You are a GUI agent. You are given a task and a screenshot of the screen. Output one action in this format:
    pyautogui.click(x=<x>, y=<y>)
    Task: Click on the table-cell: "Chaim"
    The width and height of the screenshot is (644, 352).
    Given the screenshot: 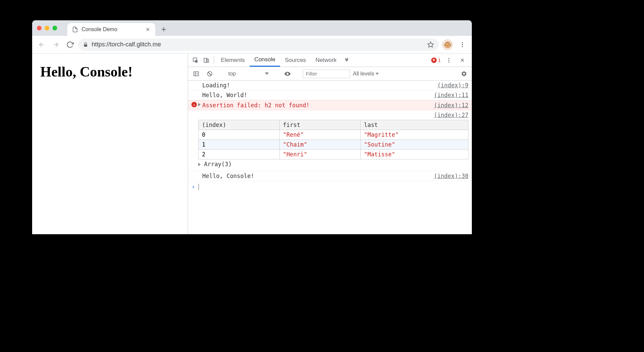 What is the action you would take?
    pyautogui.click(x=320, y=145)
    